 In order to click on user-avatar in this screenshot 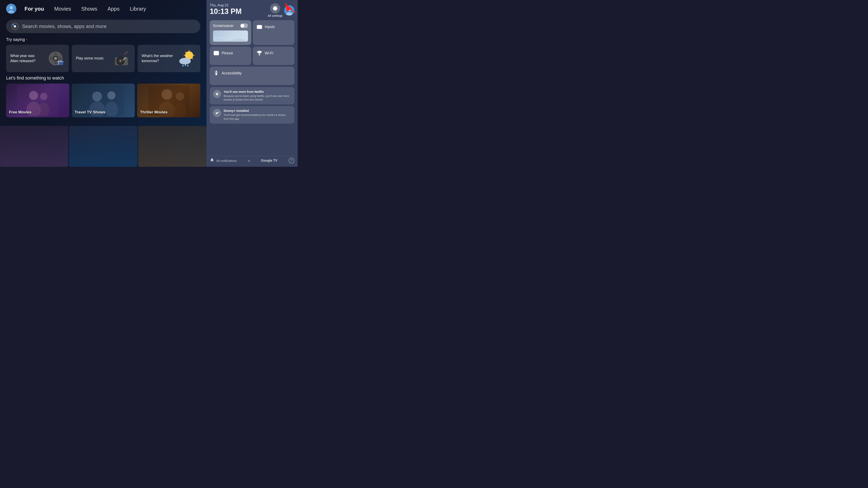, I will do `click(11, 9)`.